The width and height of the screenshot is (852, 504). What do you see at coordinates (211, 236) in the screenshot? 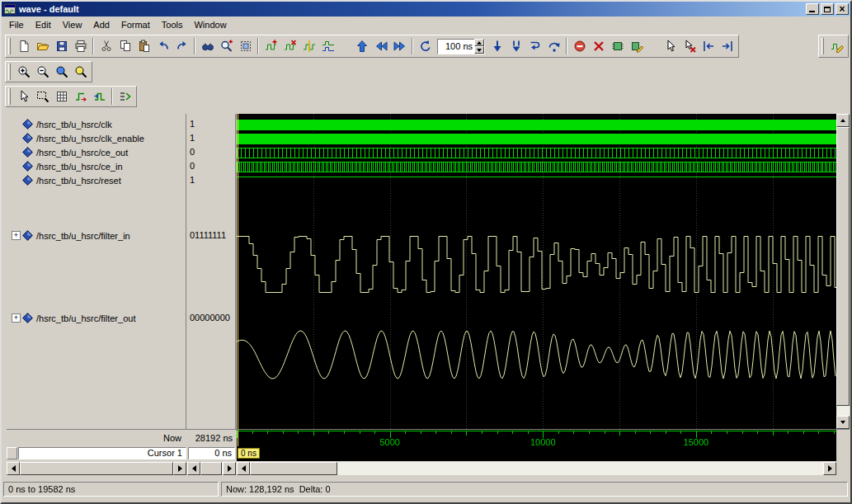
I see `signal-value: 01111111` at bounding box center [211, 236].